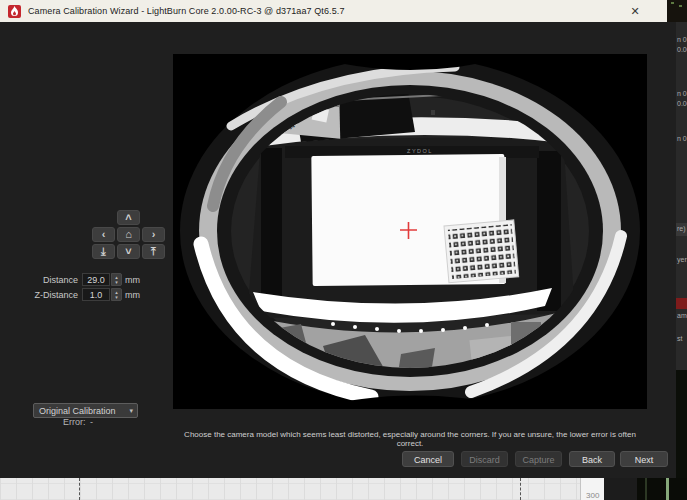 The height and width of the screenshot is (500, 687). Describe the element at coordinates (682, 261) in the screenshot. I see `background-right-panel: n 0: 0.00 n 0: 0.00 n 0: re) yers ame st` at that location.